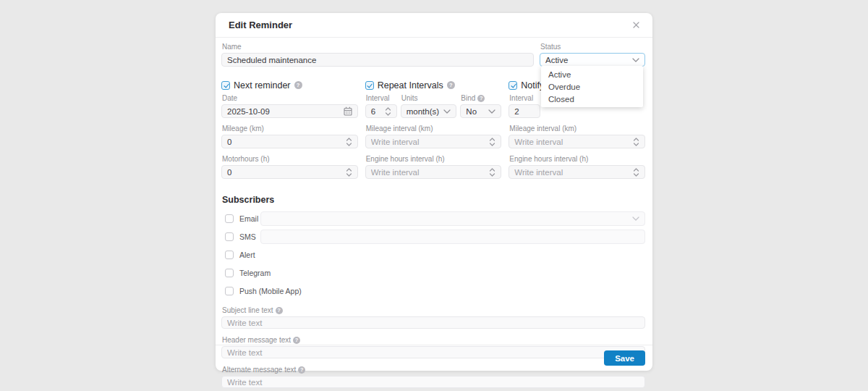 Image resolution: width=868 pixels, height=391 pixels. Describe the element at coordinates (255, 273) in the screenshot. I see `telegram-label: Telegram` at that location.